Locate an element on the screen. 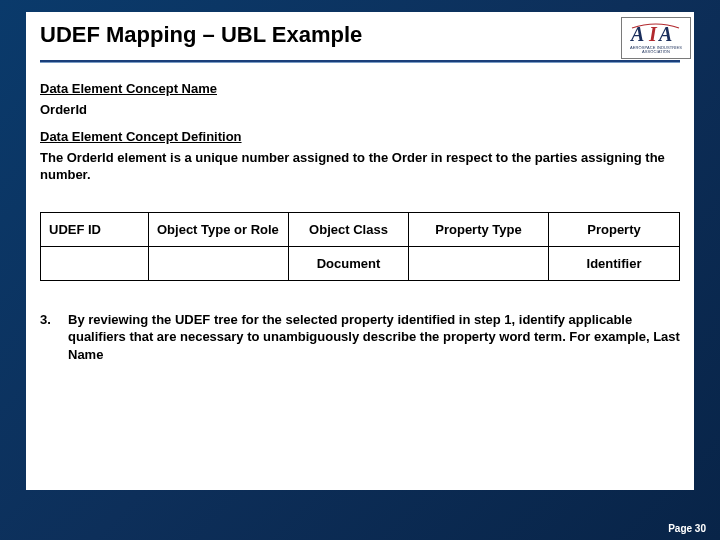 This screenshot has height=540, width=720. title-area: UDEF Mapping – UBL Example is located at coordinates (360, 34).